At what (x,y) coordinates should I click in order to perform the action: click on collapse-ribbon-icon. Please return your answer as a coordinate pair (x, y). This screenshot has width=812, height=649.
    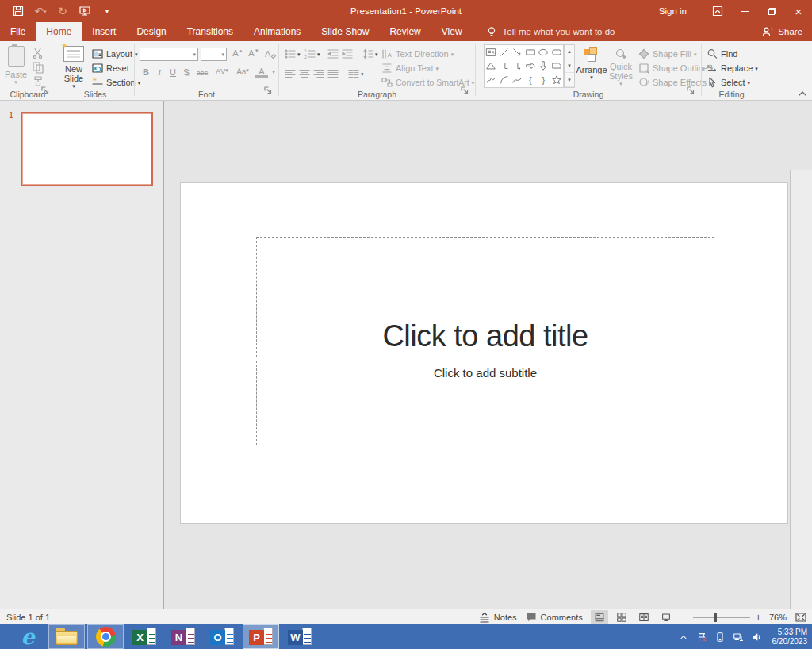
    Looking at the image, I should click on (802, 94).